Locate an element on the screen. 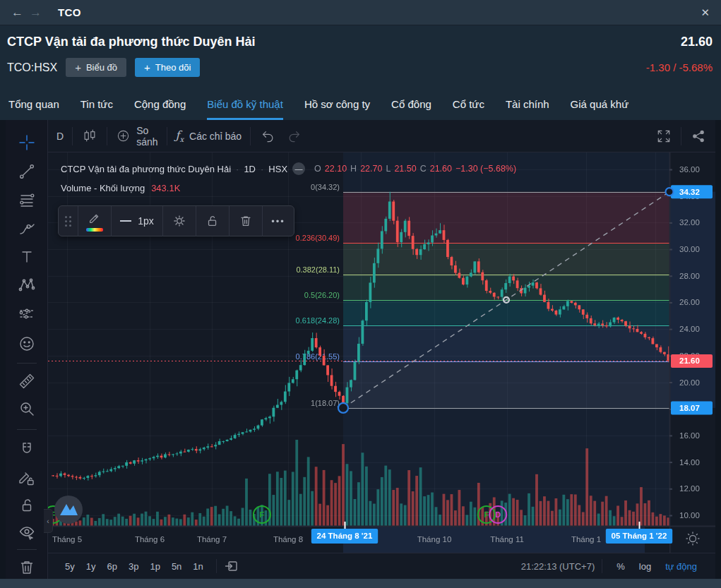 This screenshot has height=588, width=721. legend-interval: 1D is located at coordinates (250, 169).